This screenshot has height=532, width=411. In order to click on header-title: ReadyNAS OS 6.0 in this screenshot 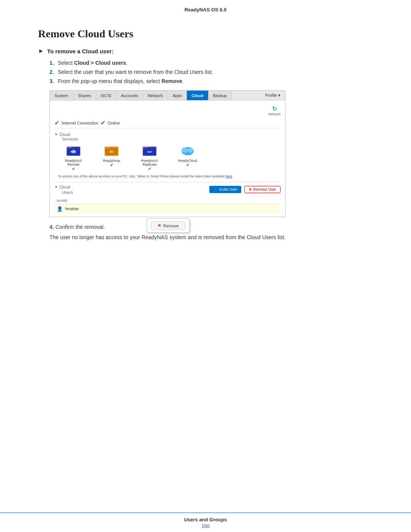, I will do `click(206, 10)`.